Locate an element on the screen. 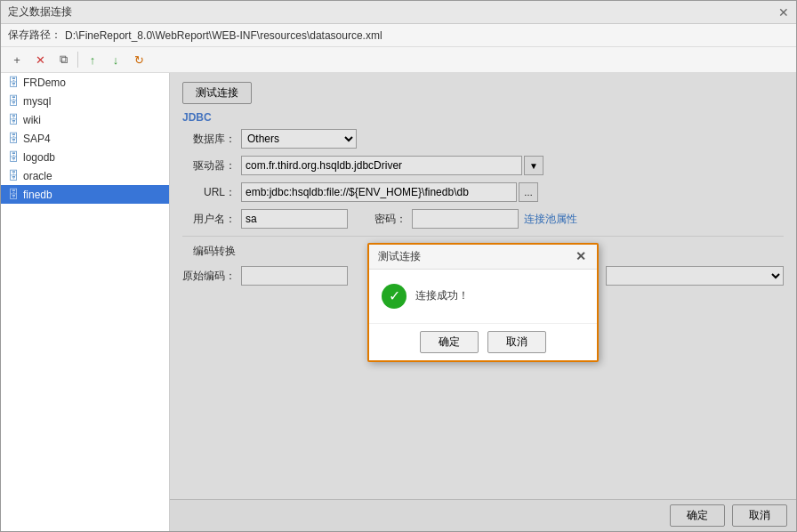 The image size is (797, 532). move-down-button: ↓ is located at coordinates (116, 60).